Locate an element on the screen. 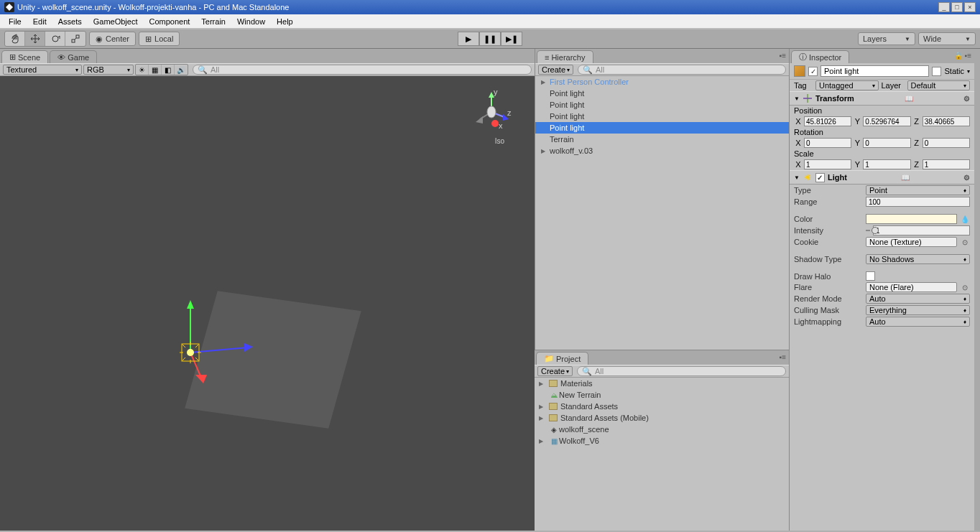 This screenshot has width=980, height=532. projection-label: Iso is located at coordinates (500, 141).